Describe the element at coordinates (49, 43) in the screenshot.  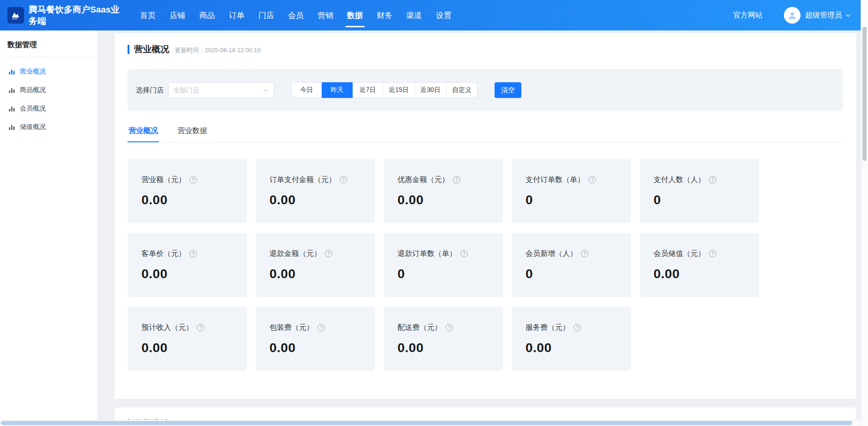
I see `sidebar-title: 数据管理` at that location.